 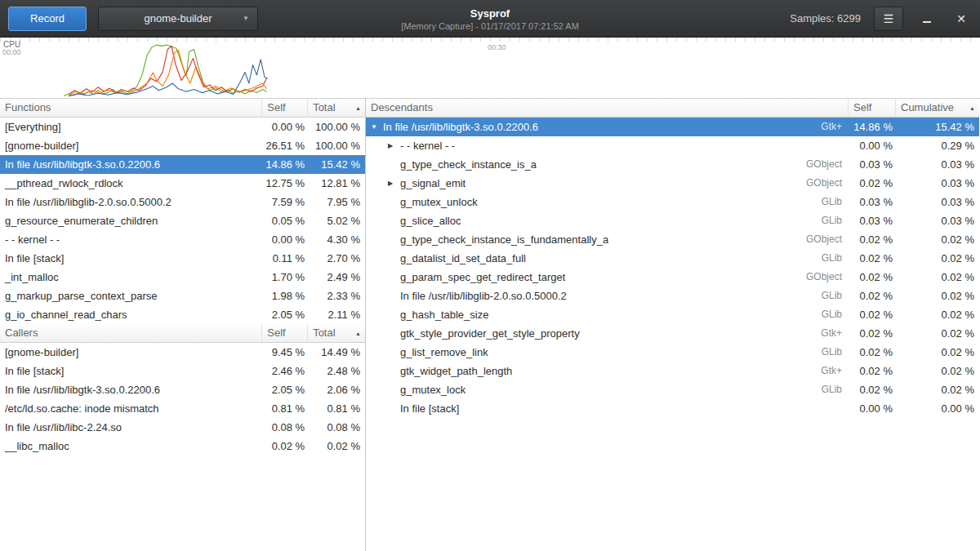 What do you see at coordinates (673, 315) in the screenshot?
I see `table-row: g_hash_table_sizeGLib0.02 %0.02 %` at bounding box center [673, 315].